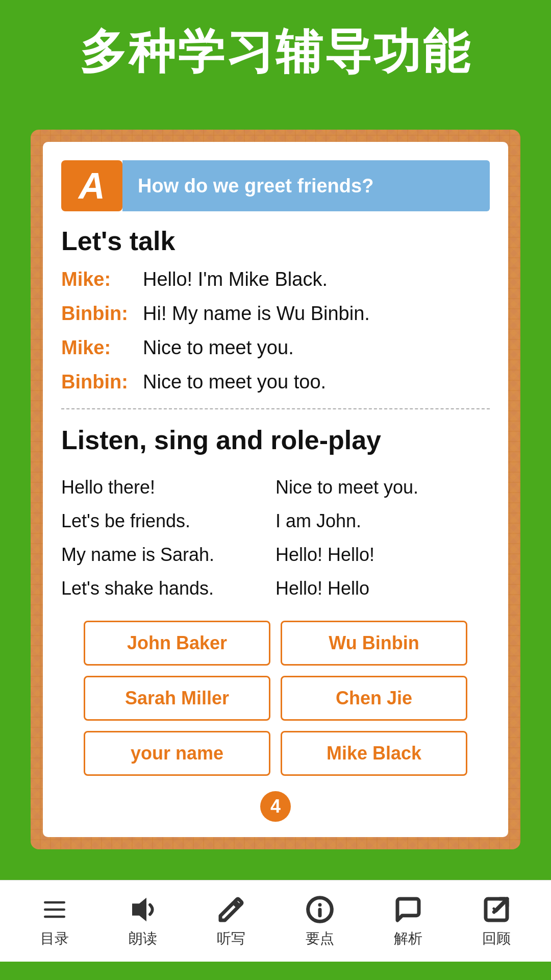 The image size is (551, 980). Describe the element at coordinates (102, 313) in the screenshot. I see `speaker-binbin-1: Binbin:` at that location.